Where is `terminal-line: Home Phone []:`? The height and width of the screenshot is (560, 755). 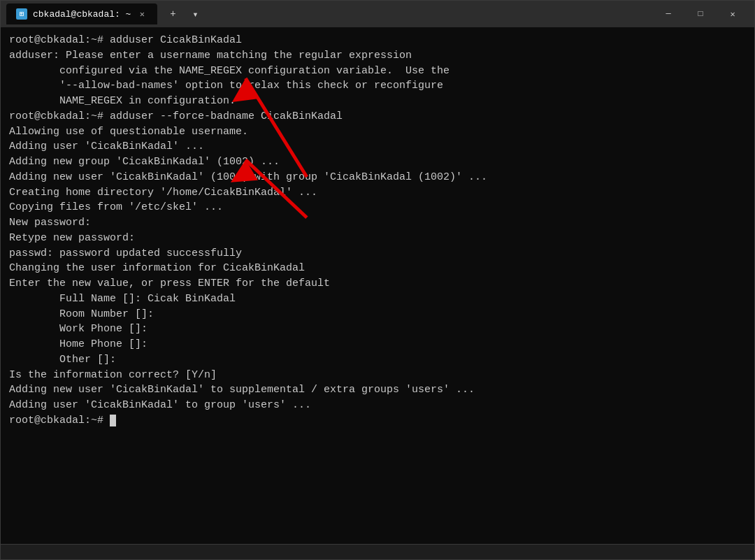
terminal-line: Home Phone []: is located at coordinates (378, 345).